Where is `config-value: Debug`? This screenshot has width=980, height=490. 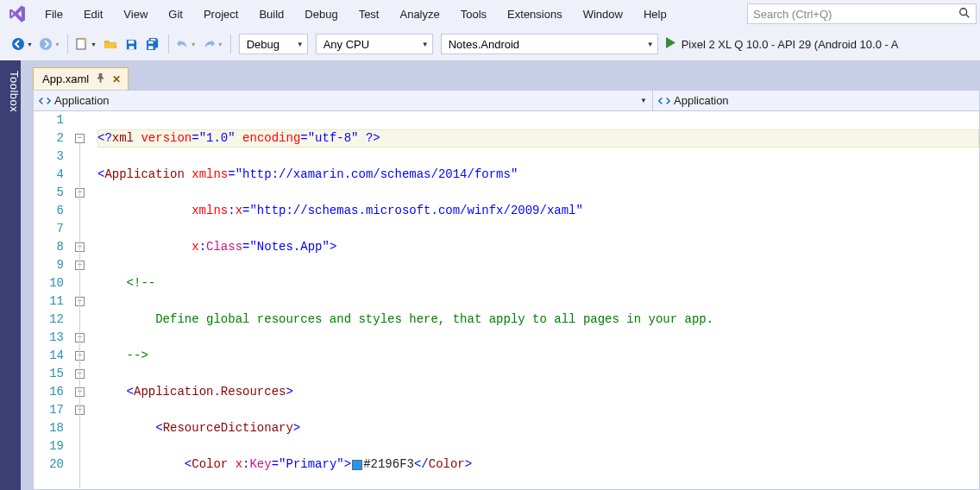
config-value: Debug is located at coordinates (263, 45).